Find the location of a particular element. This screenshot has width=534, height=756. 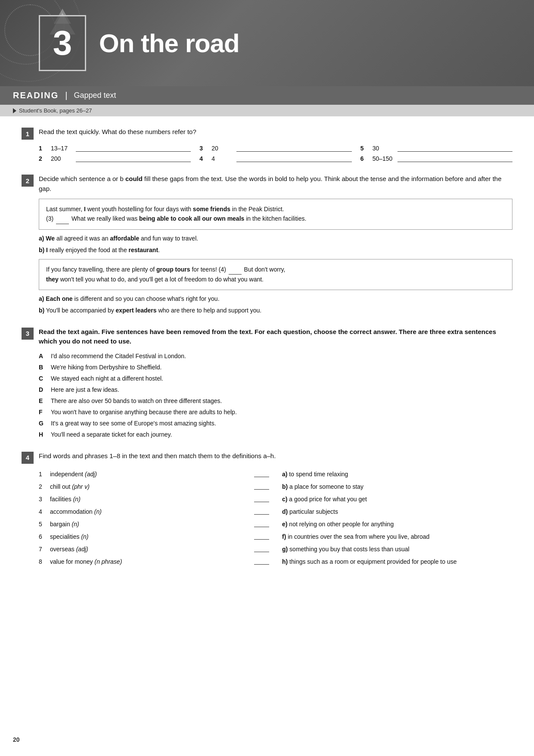

sentence-D-text: Here are just a few ideas. is located at coordinates (85, 390).